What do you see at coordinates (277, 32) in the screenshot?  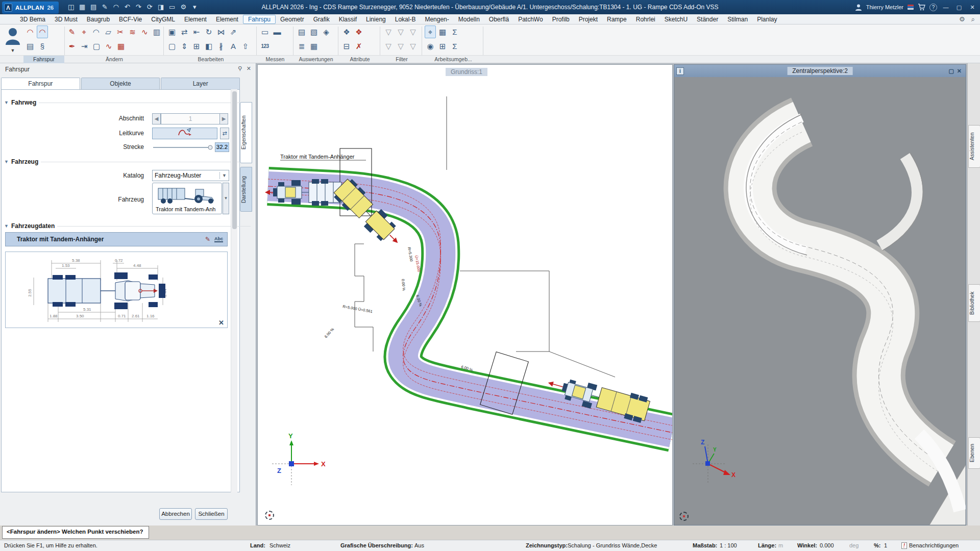 I see `tape-measure-icon: ▬` at bounding box center [277, 32].